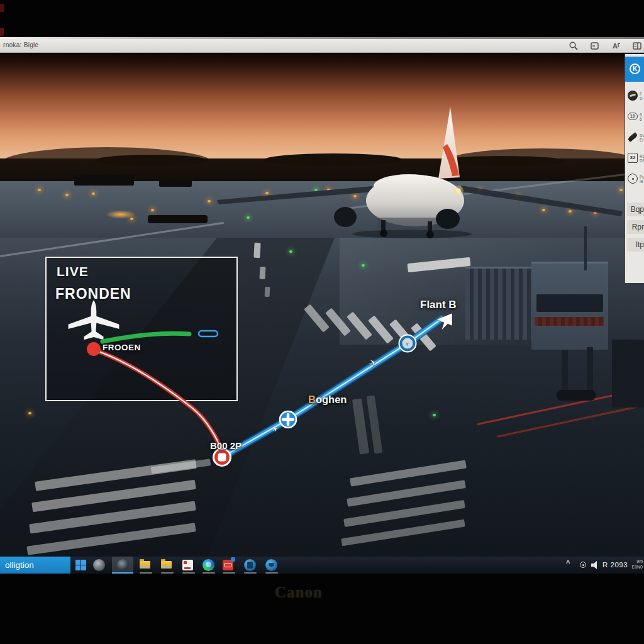 Image resolution: width=644 pixels, height=644 pixels. I want to click on toolbar-icons: A, so click(605, 46).